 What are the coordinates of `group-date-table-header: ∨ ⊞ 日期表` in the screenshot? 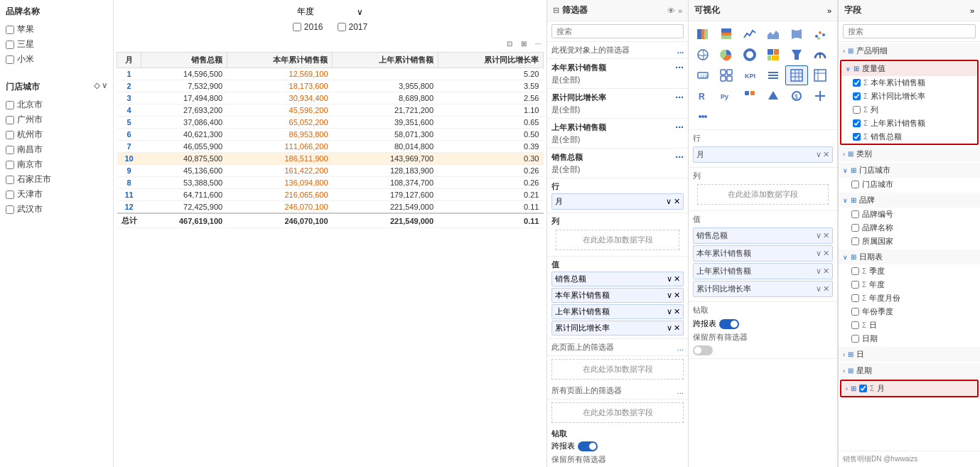 It's located at (910, 257).